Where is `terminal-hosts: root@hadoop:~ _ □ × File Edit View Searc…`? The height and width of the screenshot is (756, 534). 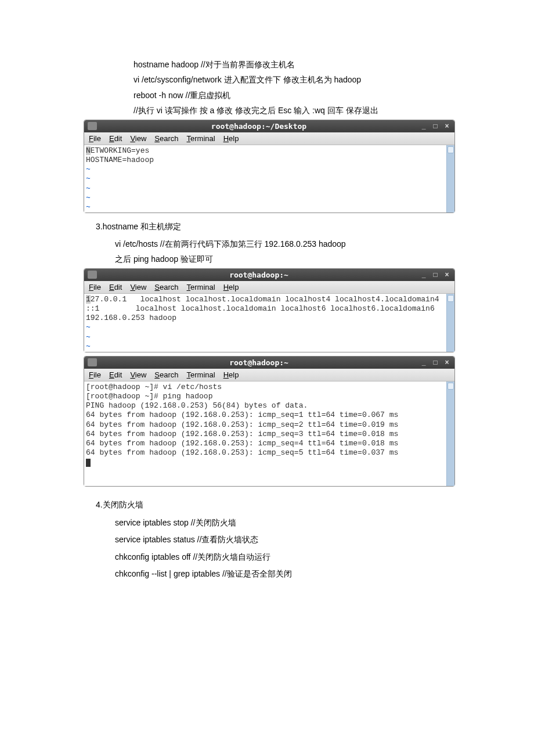
terminal-hosts: root@hadoop:~ _ □ × File Edit View Searc… is located at coordinates (269, 310).